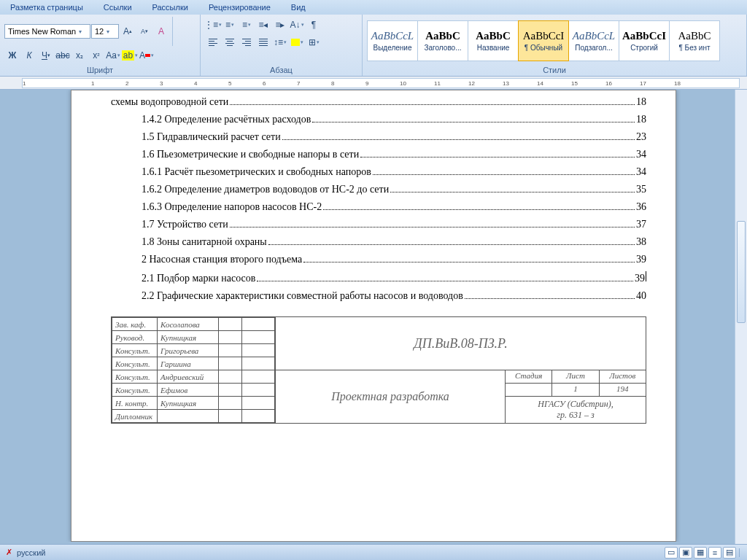 This screenshot has width=747, height=560. What do you see at coordinates (686, 553) in the screenshot?
I see `full-screen-view-button: ▣` at bounding box center [686, 553].